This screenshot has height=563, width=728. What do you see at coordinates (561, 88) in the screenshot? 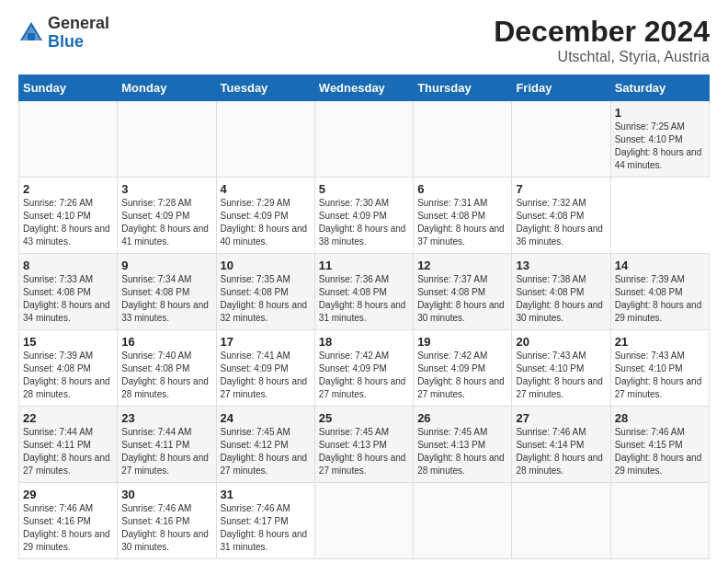
I see `col-header-friday: Friday` at bounding box center [561, 88].